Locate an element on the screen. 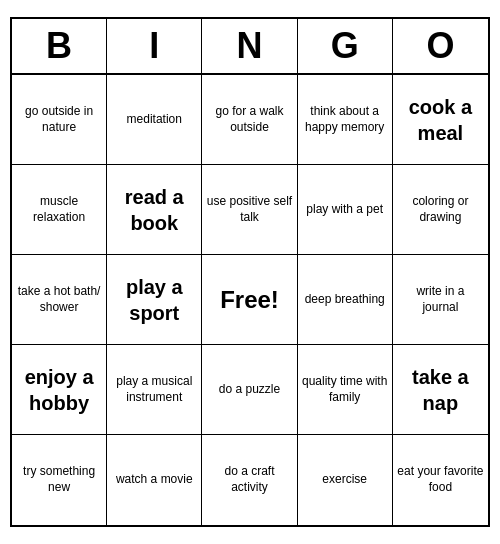 The width and height of the screenshot is (500, 544). bingo-cell: muscle relaxation is located at coordinates (60, 210).